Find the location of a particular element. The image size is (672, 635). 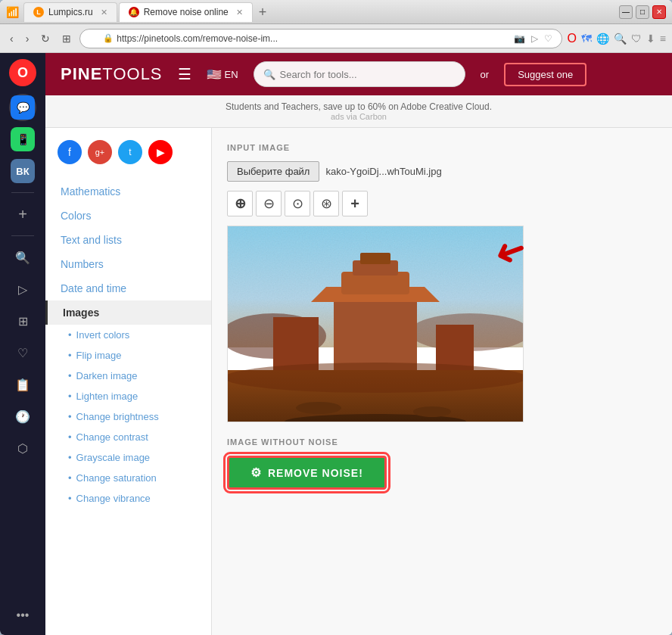

output-section: IMAGE WITHOUT NOISE ⚙ REMOVE NOISE! is located at coordinates (442, 463).